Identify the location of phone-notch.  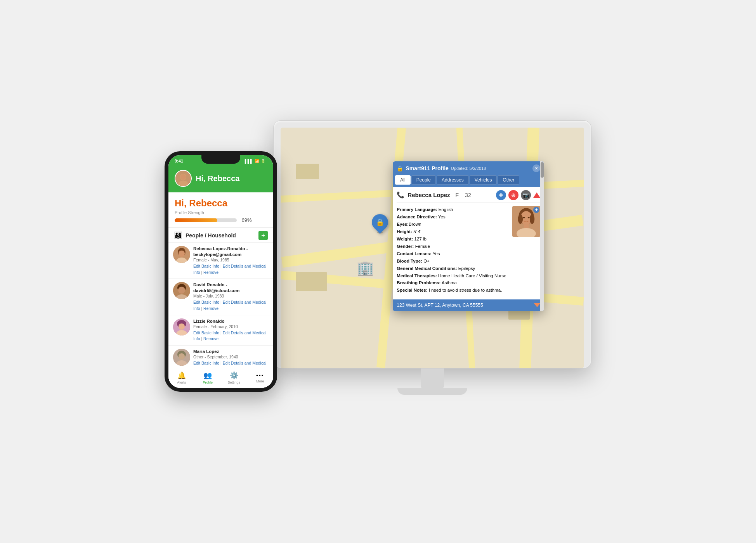
(221, 159).